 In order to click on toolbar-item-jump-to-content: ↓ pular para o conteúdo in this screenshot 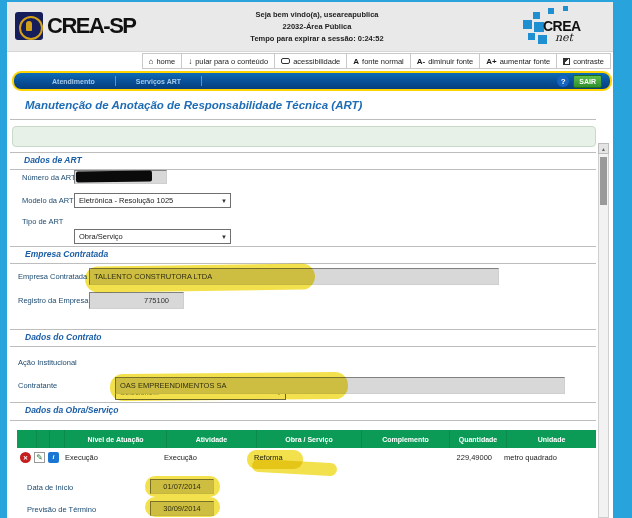, I will do `click(228, 61)`.